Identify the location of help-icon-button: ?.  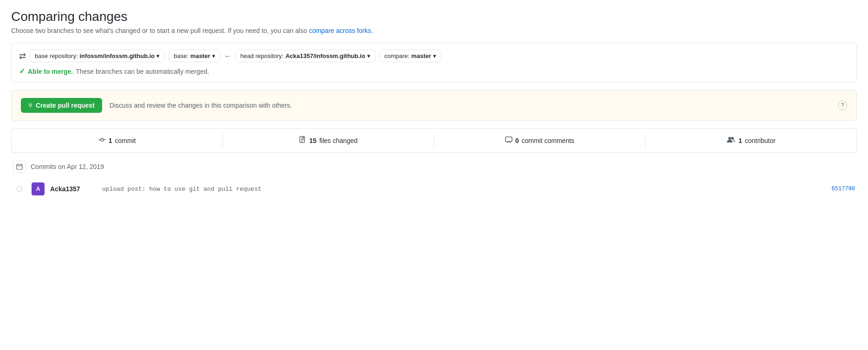
(842, 105).